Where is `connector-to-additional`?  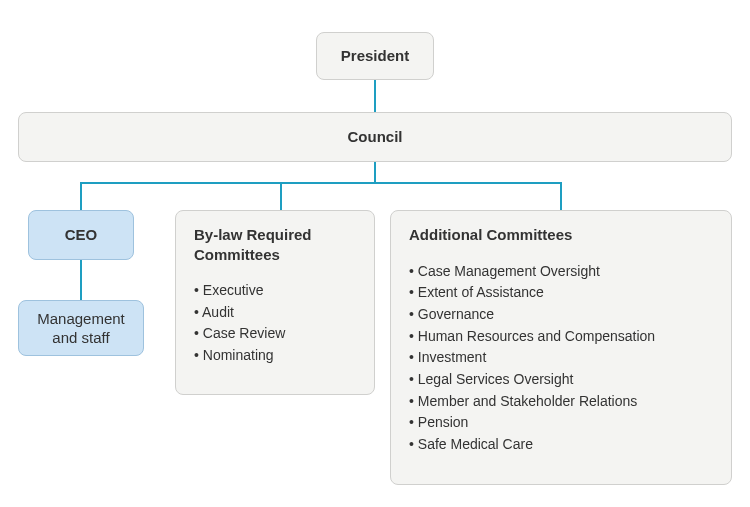 connector-to-additional is located at coordinates (561, 196).